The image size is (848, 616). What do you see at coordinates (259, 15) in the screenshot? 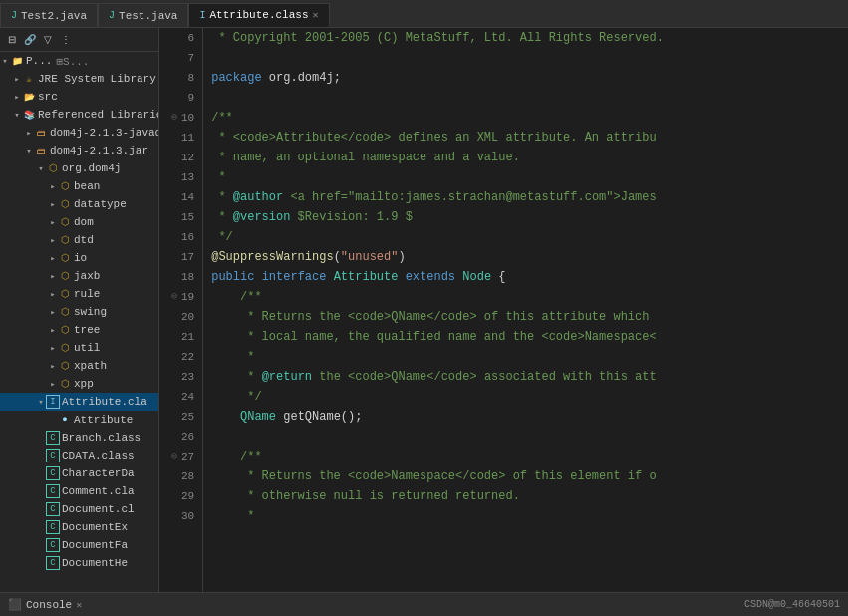
I see `tab-attributeclass-label: Attribute.class` at bounding box center [259, 15].